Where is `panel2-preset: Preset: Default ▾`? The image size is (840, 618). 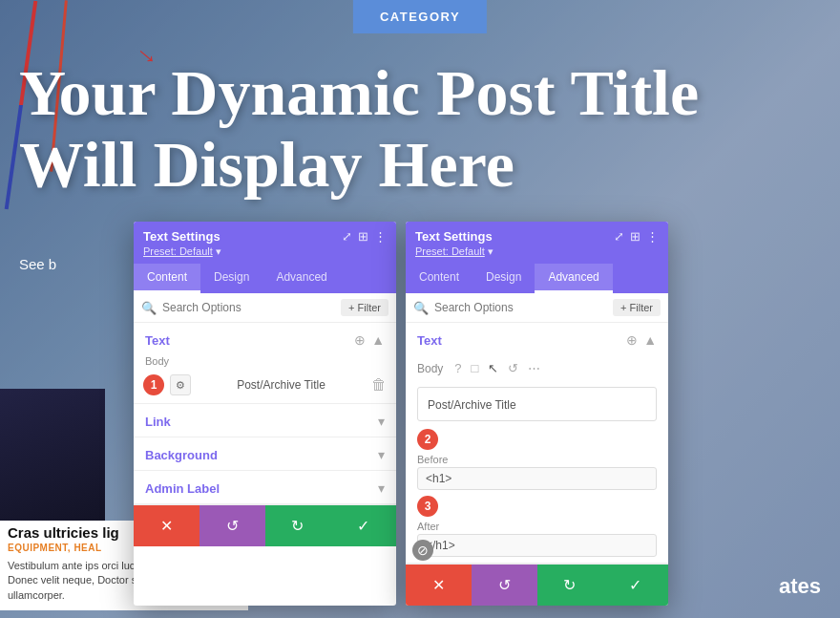
panel2-preset: Preset: Default ▾ is located at coordinates (536, 252).